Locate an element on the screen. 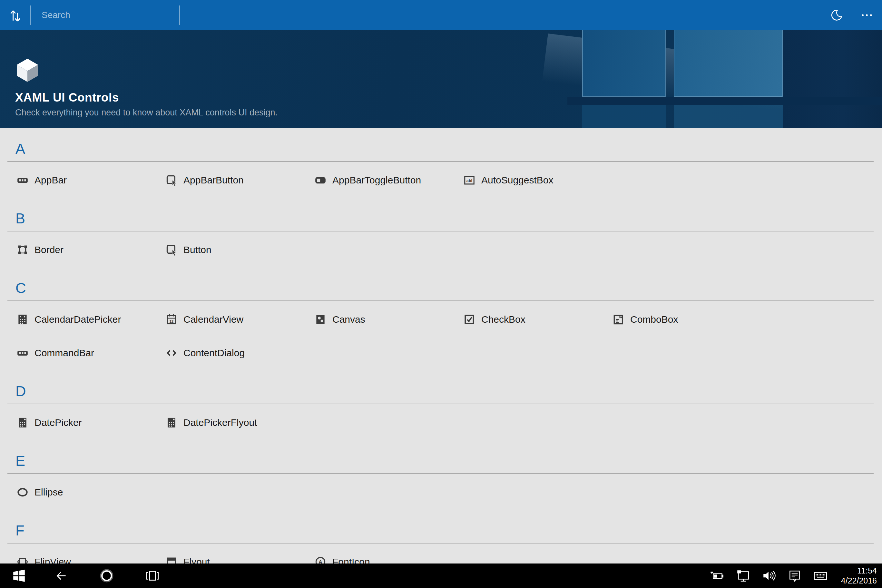  item-label: Border is located at coordinates (49, 250).